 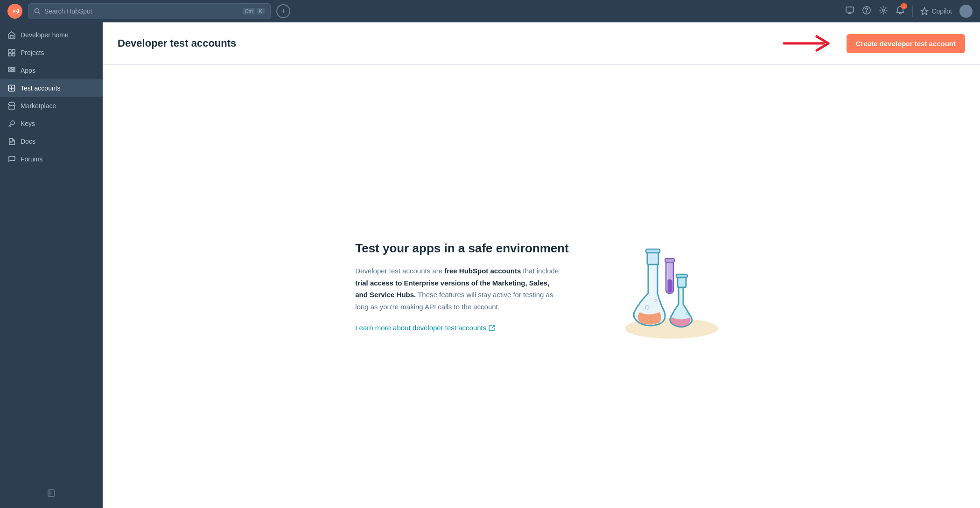 What do you see at coordinates (51, 35) in the screenshot?
I see `sidebar-item-developer-home: Developer home` at bounding box center [51, 35].